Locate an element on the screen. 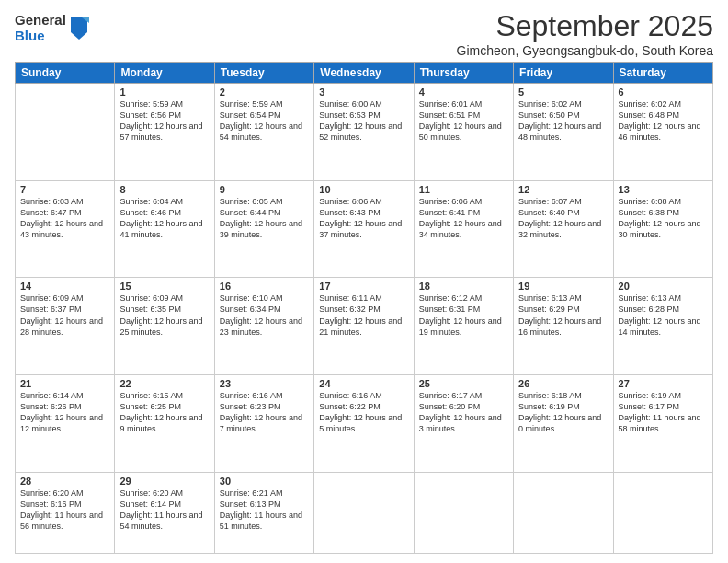 The image size is (728, 563). logo: General Blue is located at coordinates (51, 28).